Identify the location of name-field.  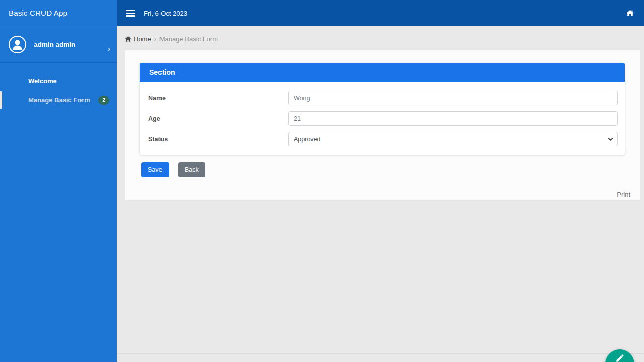
(453, 98).